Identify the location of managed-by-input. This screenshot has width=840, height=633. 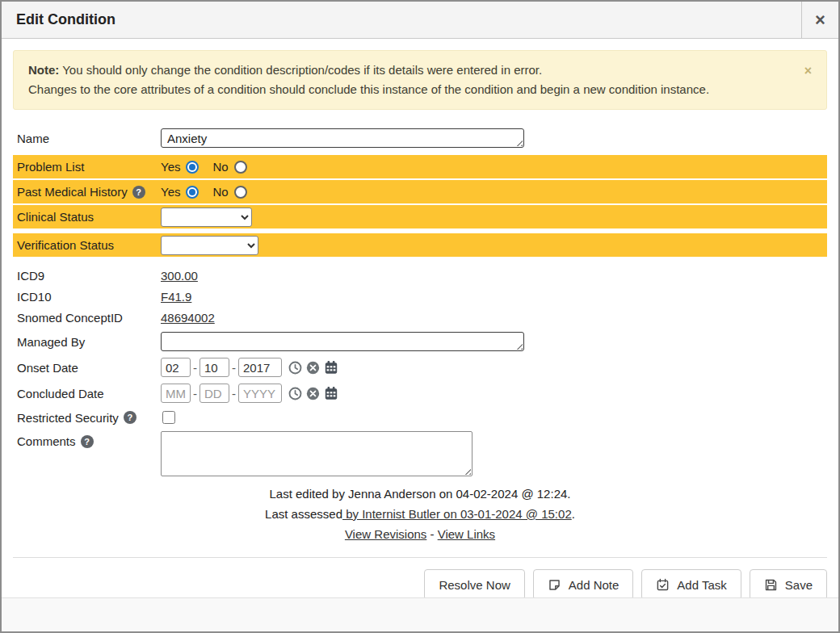
(342, 342).